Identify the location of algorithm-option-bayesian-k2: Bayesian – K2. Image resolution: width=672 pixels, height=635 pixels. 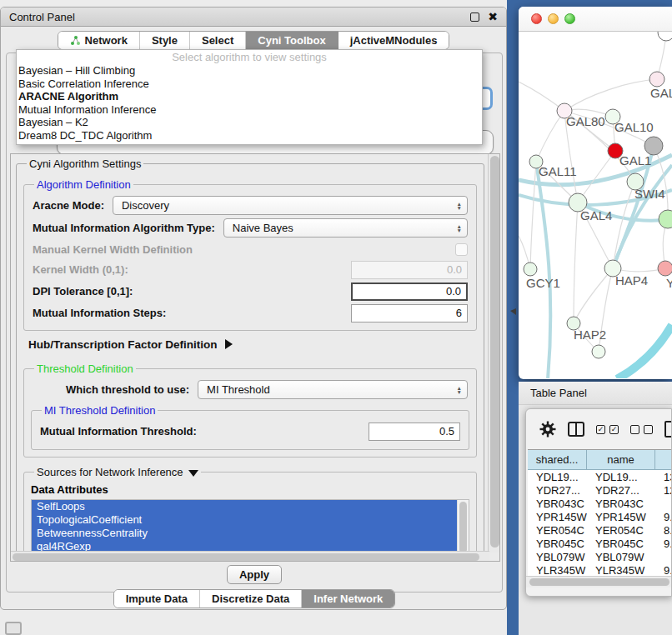
(249, 122).